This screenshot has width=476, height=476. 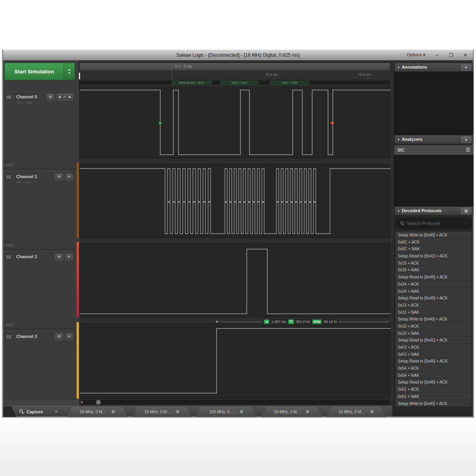 What do you see at coordinates (434, 313) in the screenshot?
I see `protocol-row: 0x13 + NAK` at bounding box center [434, 313].